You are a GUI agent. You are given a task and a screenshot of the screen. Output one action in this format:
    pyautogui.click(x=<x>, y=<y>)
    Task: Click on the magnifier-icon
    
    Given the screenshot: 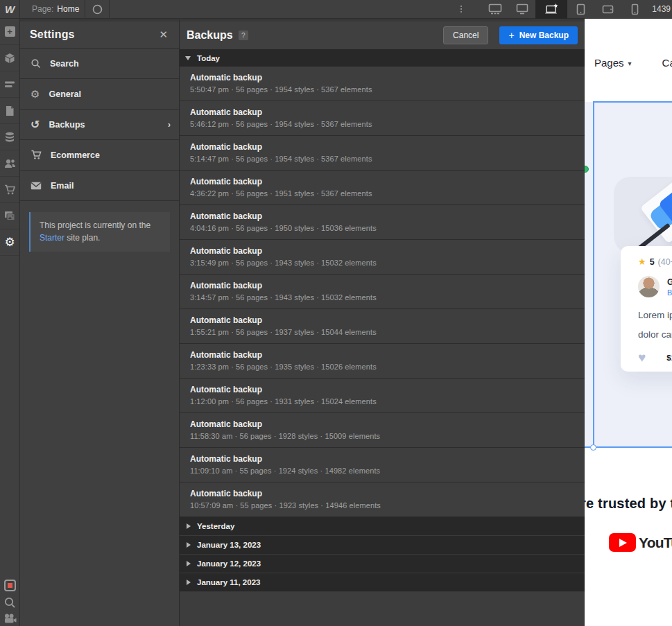 What is the action you would take?
    pyautogui.click(x=10, y=602)
    